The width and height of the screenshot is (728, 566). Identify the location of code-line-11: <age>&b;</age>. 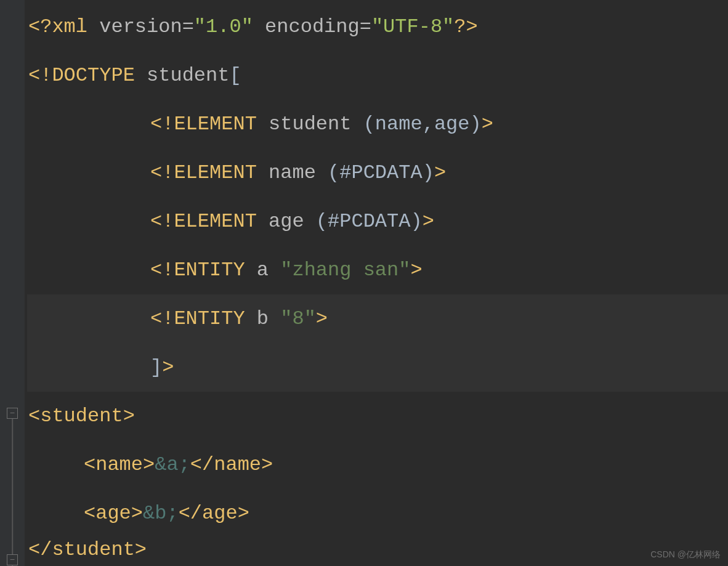
(378, 514).